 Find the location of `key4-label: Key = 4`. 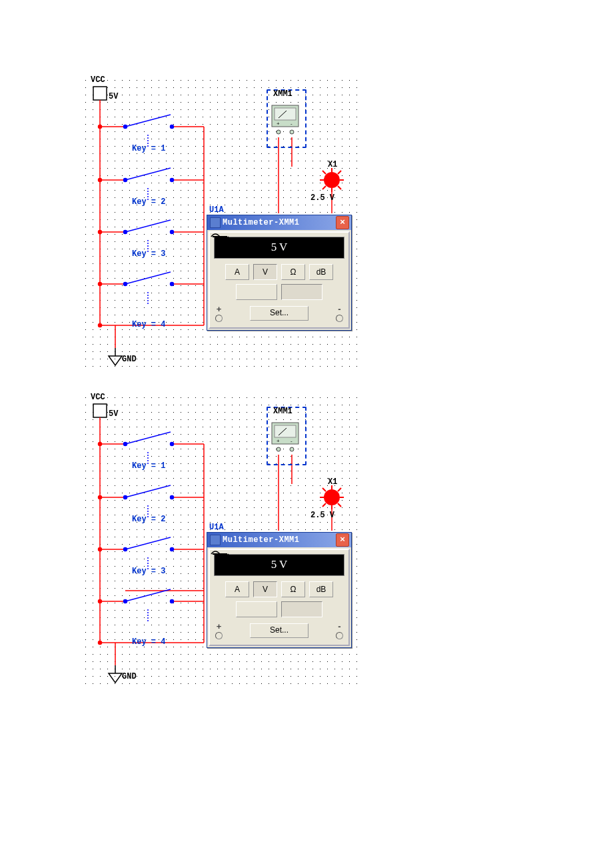

key4-label: Key = 4 is located at coordinates (149, 642).